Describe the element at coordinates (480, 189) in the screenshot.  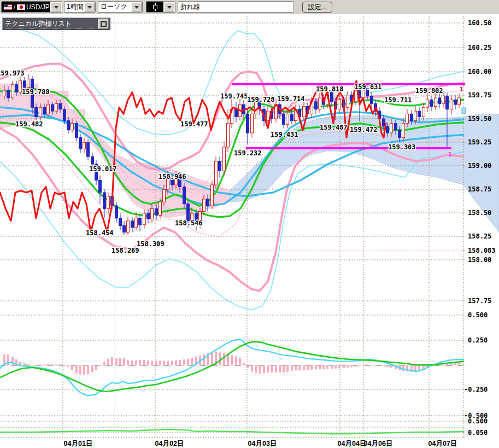
I see `svg-text: 158.75` at that location.